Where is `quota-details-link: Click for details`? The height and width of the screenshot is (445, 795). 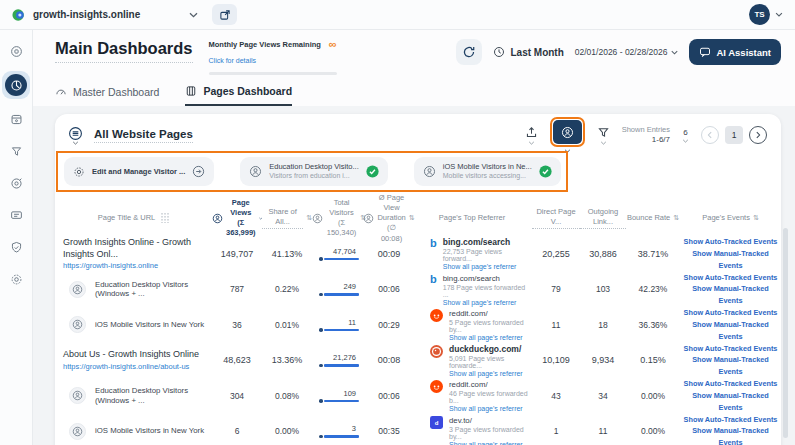
quota-details-link: Click for details is located at coordinates (232, 60).